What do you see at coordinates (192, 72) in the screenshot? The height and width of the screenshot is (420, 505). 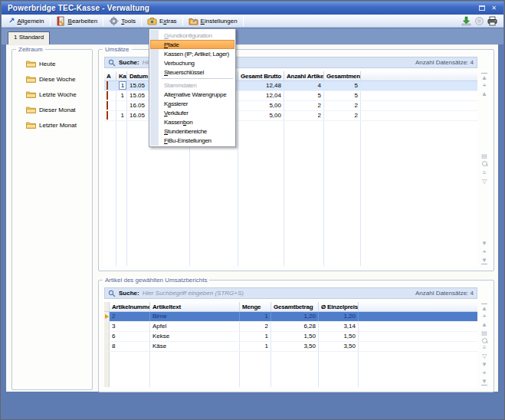 I see `menu-item-steuerschluessel: Steuerschlüssel` at bounding box center [192, 72].